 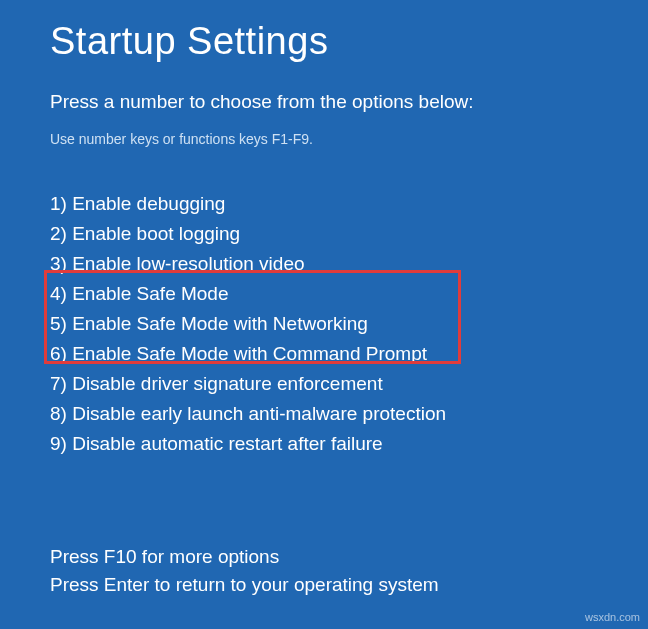 I want to click on subtitle-text: Press a number to choose from the option…, so click(x=324, y=102).